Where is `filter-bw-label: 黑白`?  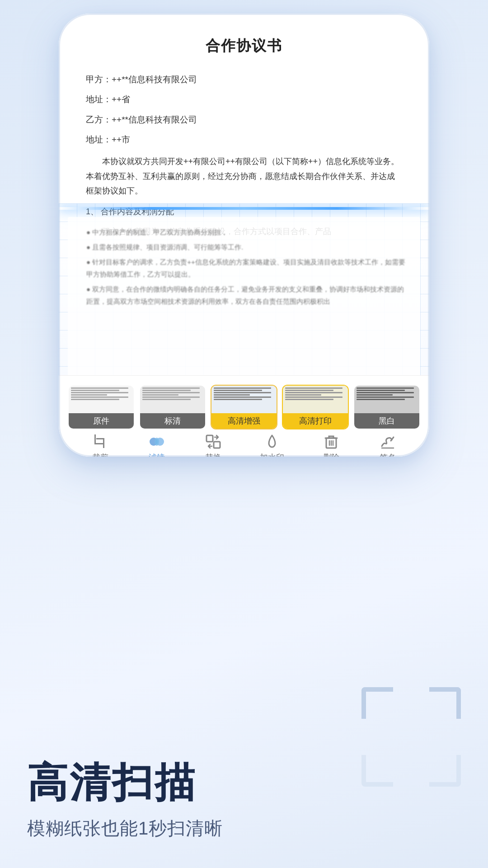
filter-bw-label: 黑白 is located at coordinates (387, 421).